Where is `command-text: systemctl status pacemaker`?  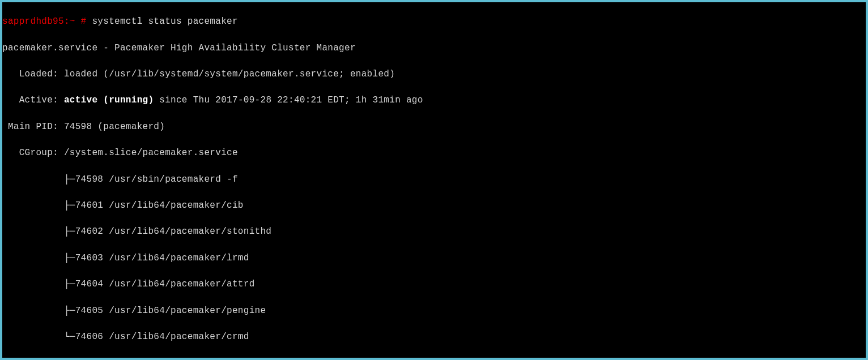 command-text: systemctl status pacemaker is located at coordinates (164, 22).